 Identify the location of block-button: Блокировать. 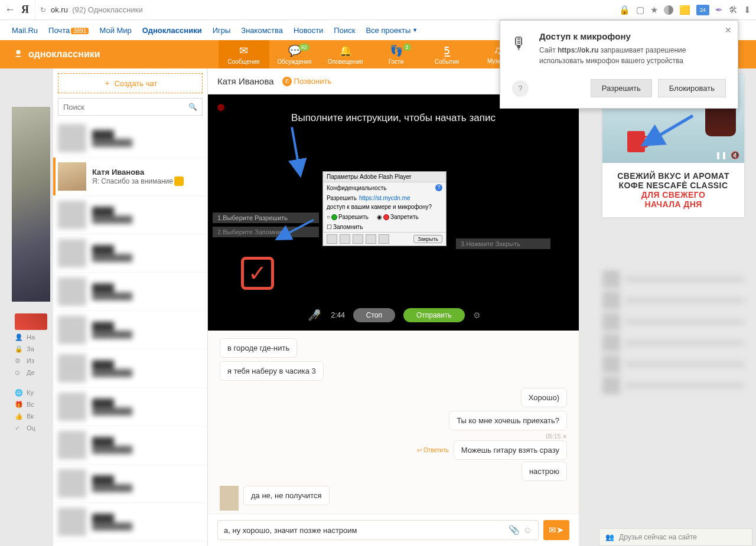
(692, 89).